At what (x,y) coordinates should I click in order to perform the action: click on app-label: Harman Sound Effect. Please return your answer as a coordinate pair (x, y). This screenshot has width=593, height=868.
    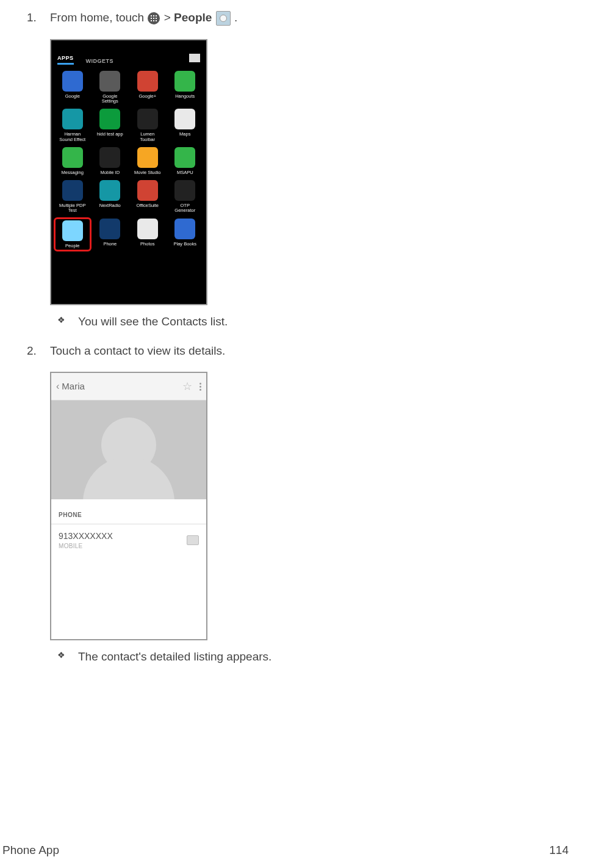
    Looking at the image, I should click on (72, 137).